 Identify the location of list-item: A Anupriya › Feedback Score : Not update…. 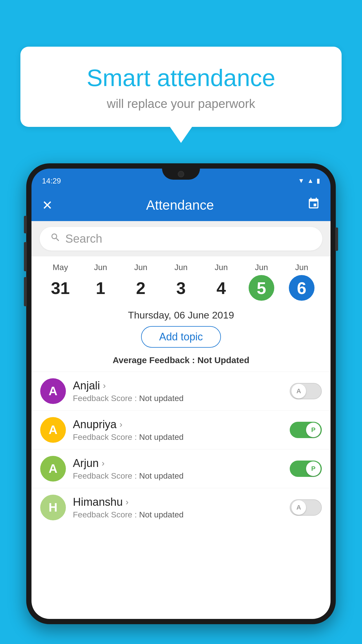
(181, 430).